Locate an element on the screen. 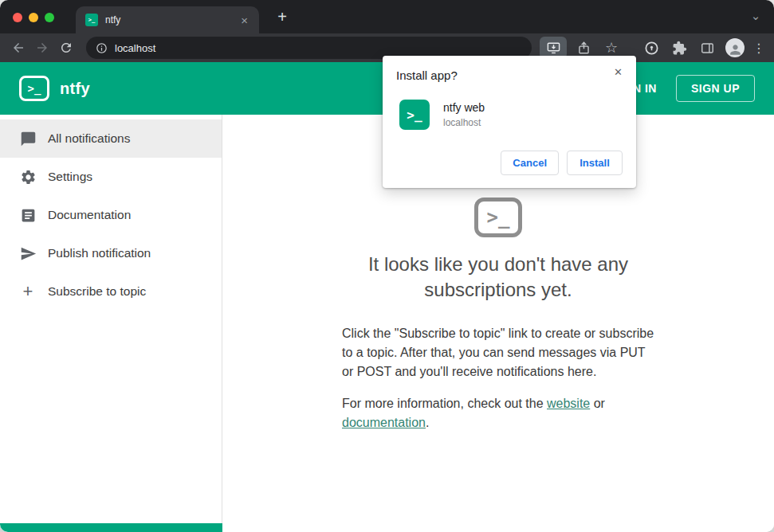 The width and height of the screenshot is (774, 532). forward-button is located at coordinates (42, 48).